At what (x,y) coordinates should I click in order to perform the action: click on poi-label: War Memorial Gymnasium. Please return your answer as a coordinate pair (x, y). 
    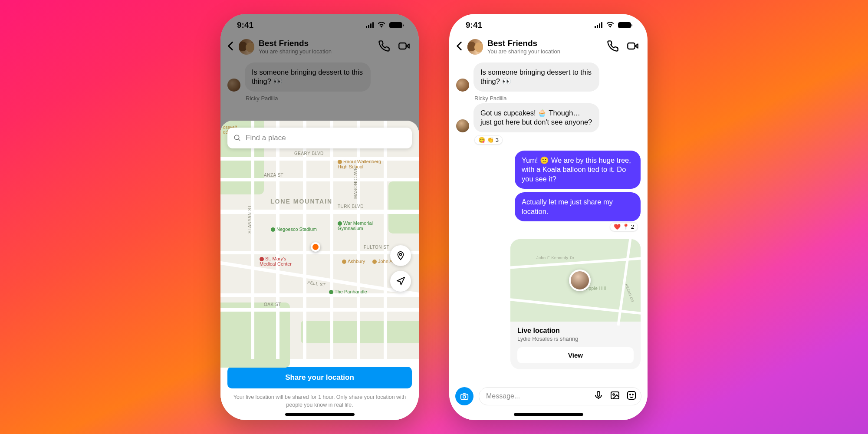
    Looking at the image, I should click on (359, 226).